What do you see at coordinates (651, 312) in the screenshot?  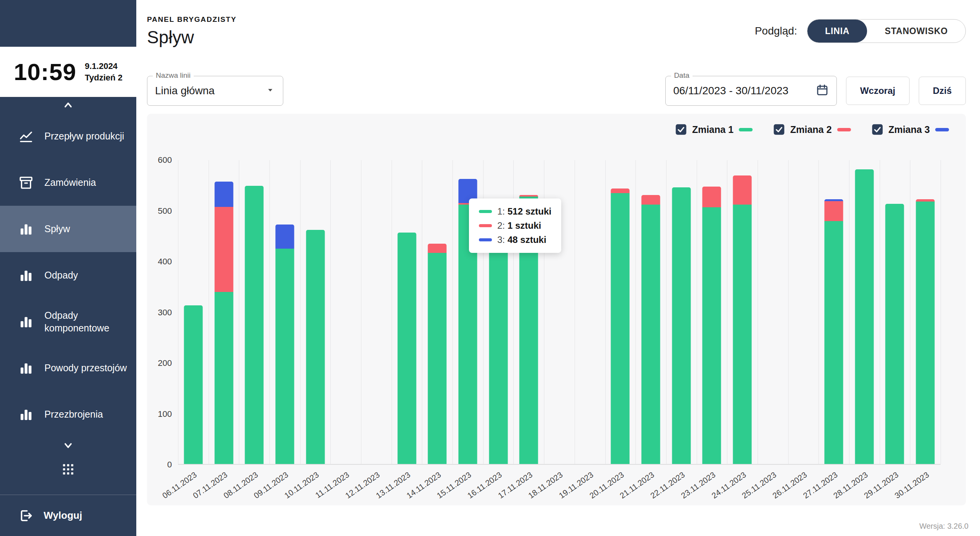 I see `bar-21.11.2023` at bounding box center [651, 312].